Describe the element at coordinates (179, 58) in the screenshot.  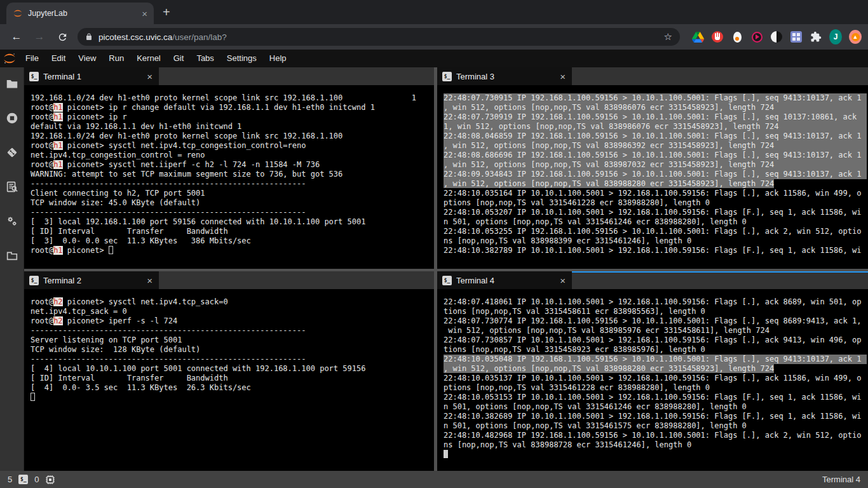
I see `menu-git: Git` at that location.